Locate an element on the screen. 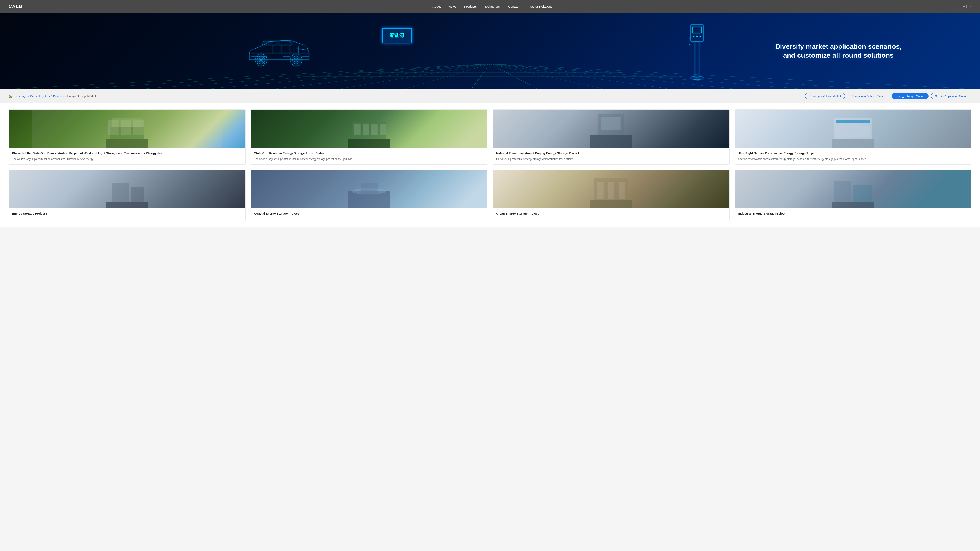  card-body-7: Urban Energy Storage Project is located at coordinates (611, 214).